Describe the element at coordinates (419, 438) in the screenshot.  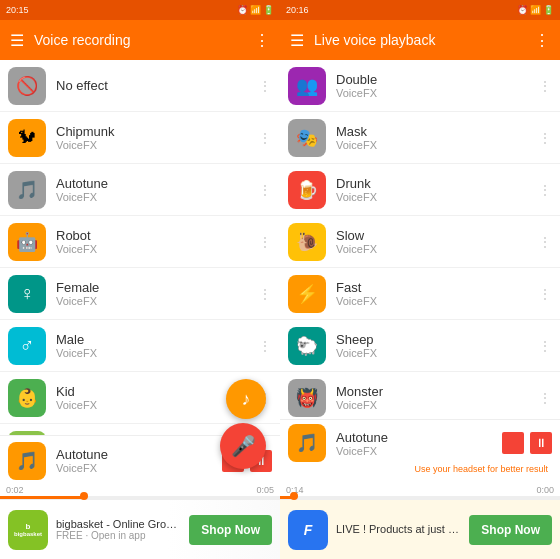
I see `player-name-right: Autotune` at that location.